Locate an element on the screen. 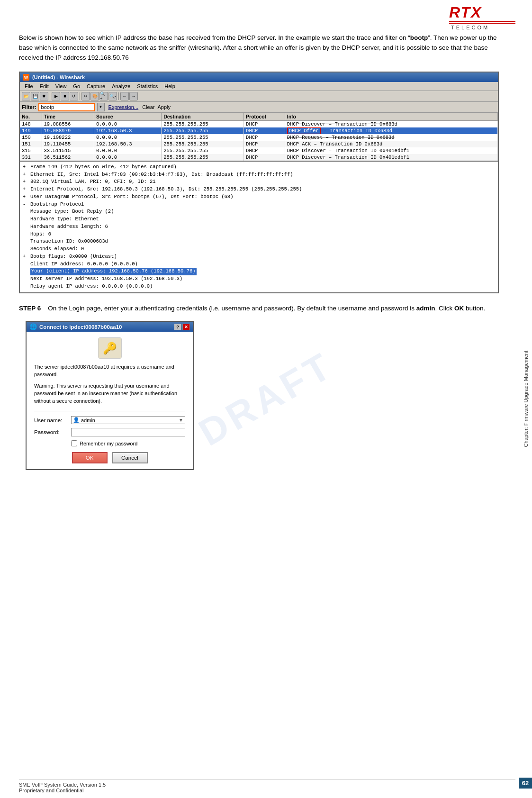 The width and height of the screenshot is (532, 798). detail-line: Relay agent IP address: 0.0.0.0 (0.0.0.0… is located at coordinates (259, 287).